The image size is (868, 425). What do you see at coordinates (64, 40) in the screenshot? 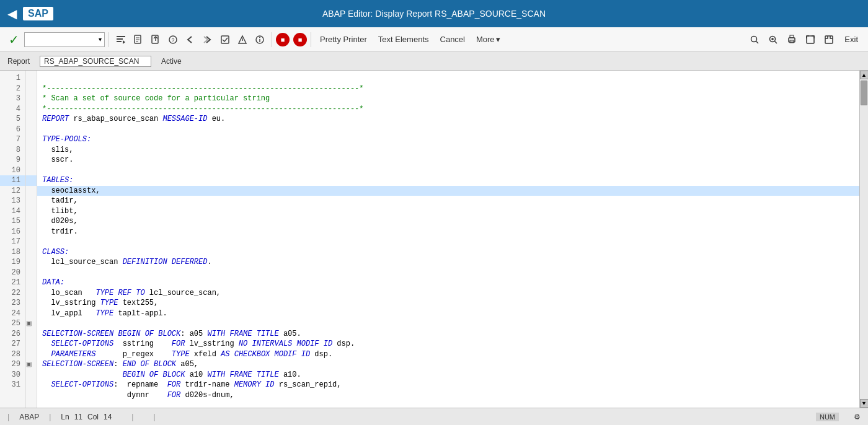
I see `transaction-dropdown: ▾` at bounding box center [64, 40].